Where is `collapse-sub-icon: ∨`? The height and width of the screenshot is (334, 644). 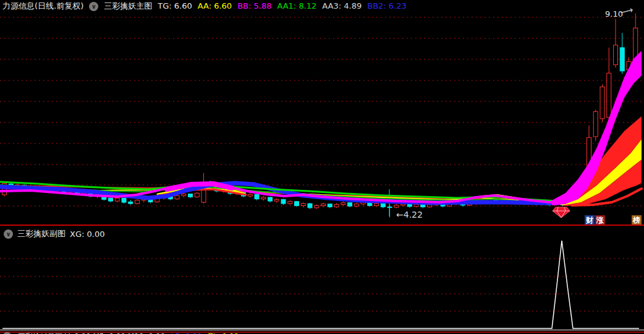
collapse-sub-icon: ∨ is located at coordinates (9, 234).